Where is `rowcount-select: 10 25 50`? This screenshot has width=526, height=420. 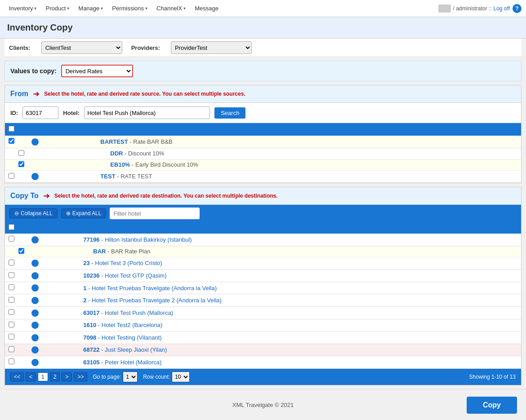 rowcount-select: 10 25 50 is located at coordinates (181, 377).